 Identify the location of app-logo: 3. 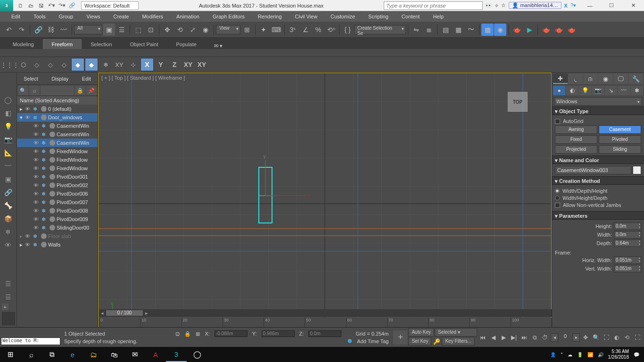
(7, 6).